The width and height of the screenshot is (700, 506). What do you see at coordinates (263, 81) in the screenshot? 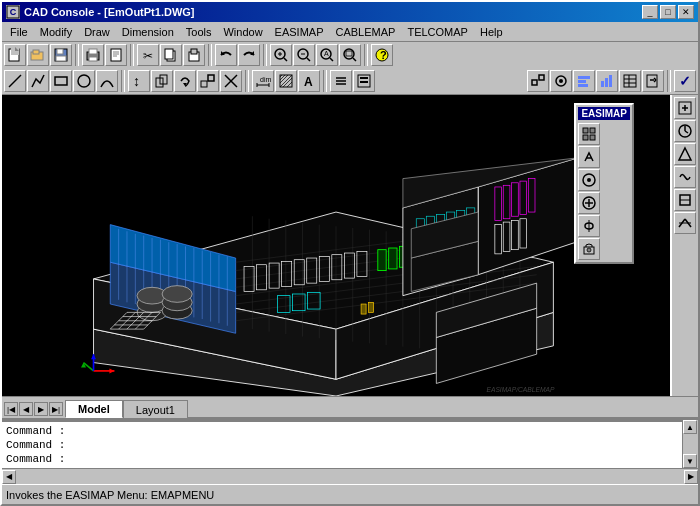
I see `tb2-dim: dim` at bounding box center [263, 81].